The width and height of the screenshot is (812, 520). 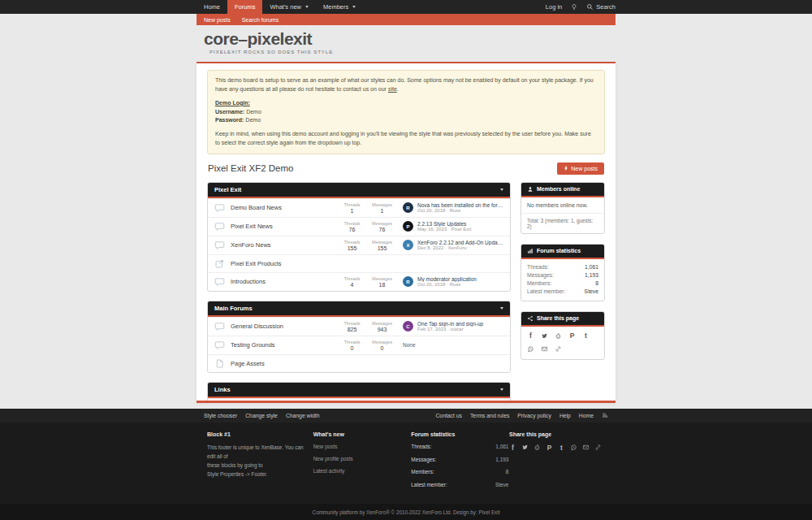 What do you see at coordinates (574, 7) in the screenshot?
I see `style-bulb-icon` at bounding box center [574, 7].